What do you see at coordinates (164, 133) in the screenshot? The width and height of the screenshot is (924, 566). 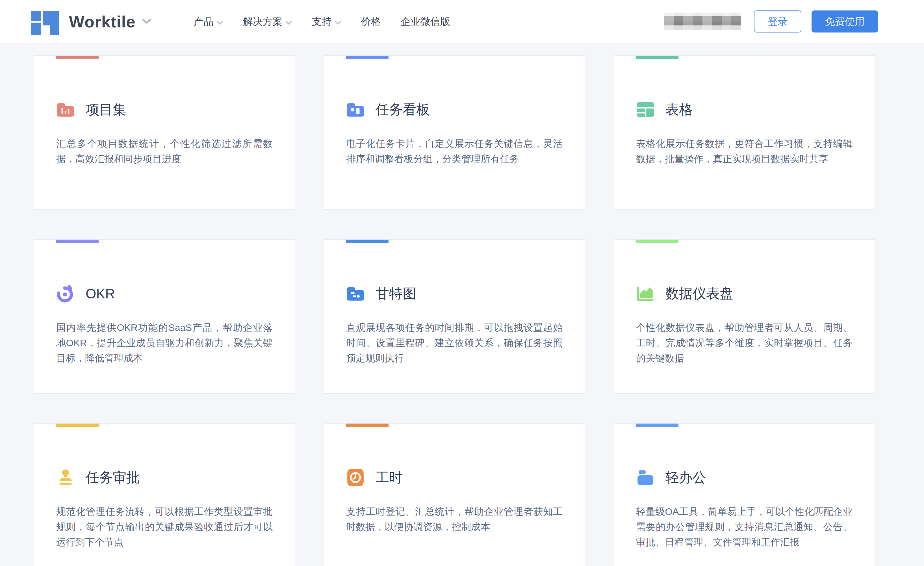 I see `feature-card-project-set: 项目集 汇总多个项目数据统计，个性化筛选过滤所需数据，高效汇报和同步项目进度` at bounding box center [164, 133].